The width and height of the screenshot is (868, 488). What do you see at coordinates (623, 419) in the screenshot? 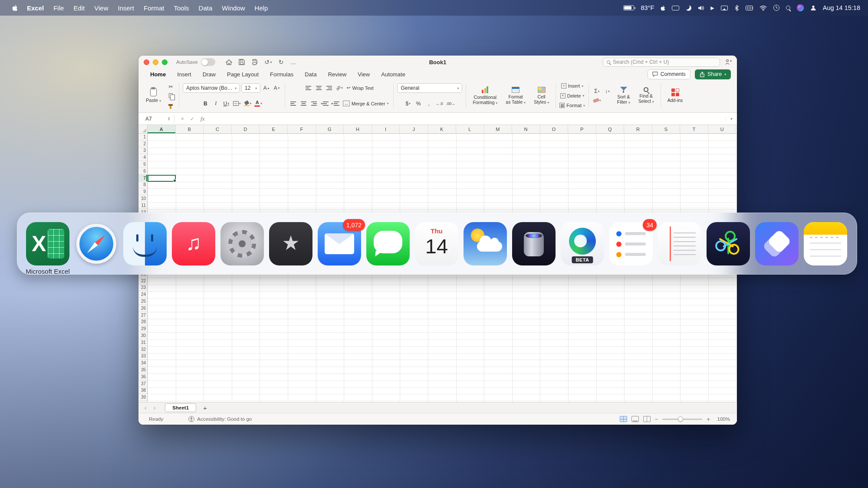
I see `normal-view-button` at bounding box center [623, 419].